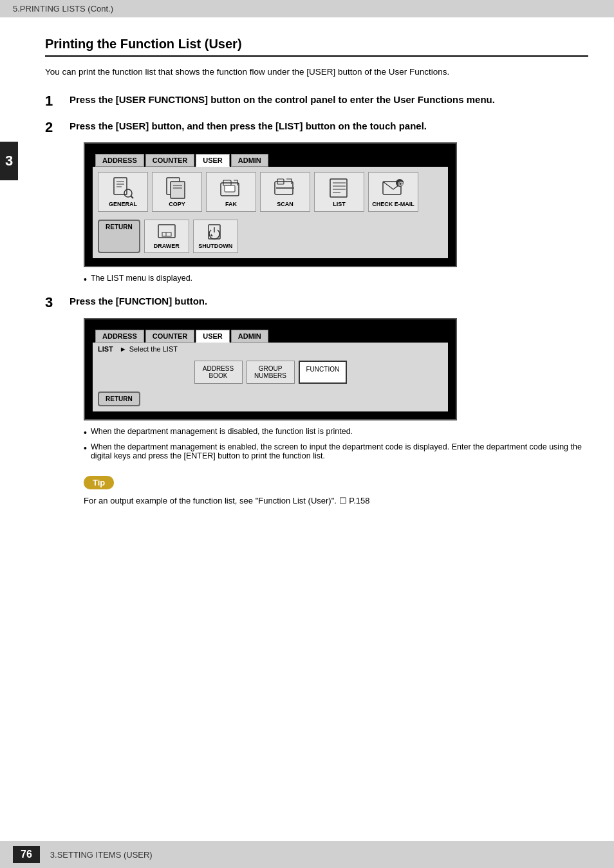 The width and height of the screenshot is (614, 868). What do you see at coordinates (170, 160) in the screenshot?
I see `tab-counter: COUNTER` at bounding box center [170, 160].